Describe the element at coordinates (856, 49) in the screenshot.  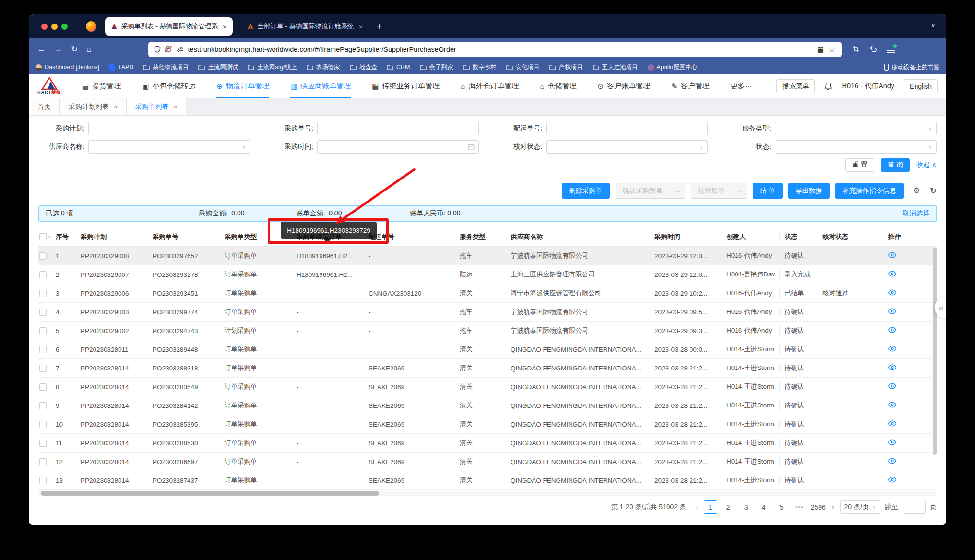
I see `screenshot-crop-icon` at that location.